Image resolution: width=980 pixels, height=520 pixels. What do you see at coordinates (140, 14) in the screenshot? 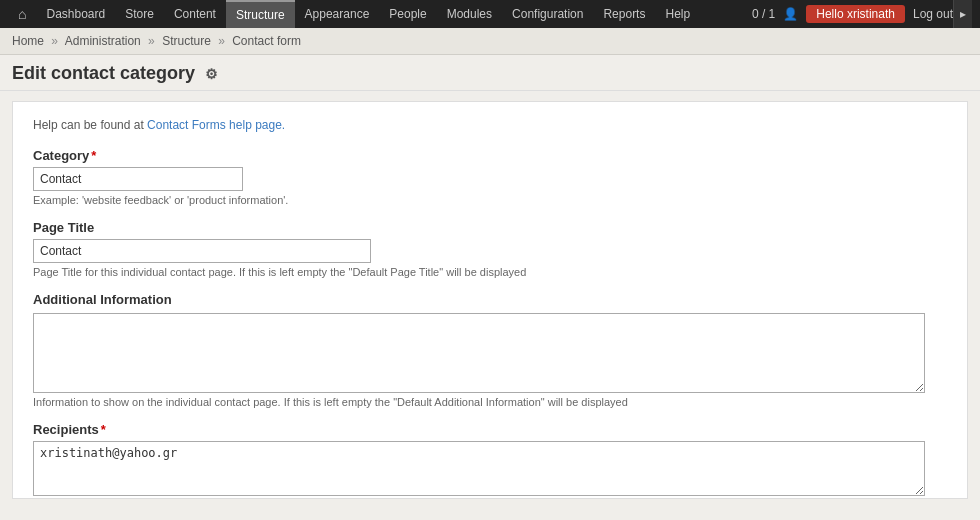
I see `nav-store: Store` at bounding box center [140, 14].